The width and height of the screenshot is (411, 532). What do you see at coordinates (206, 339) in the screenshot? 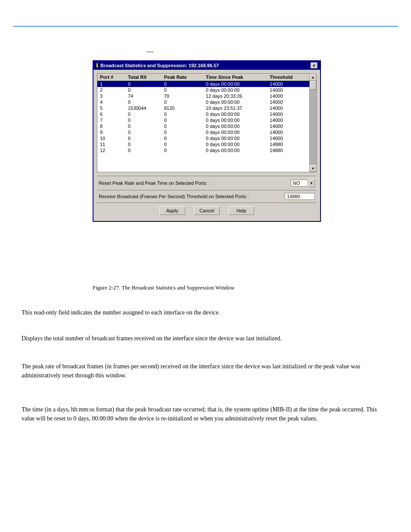
I see `body-text-totalrx: Displays the total number of broadcast f…` at bounding box center [206, 339].